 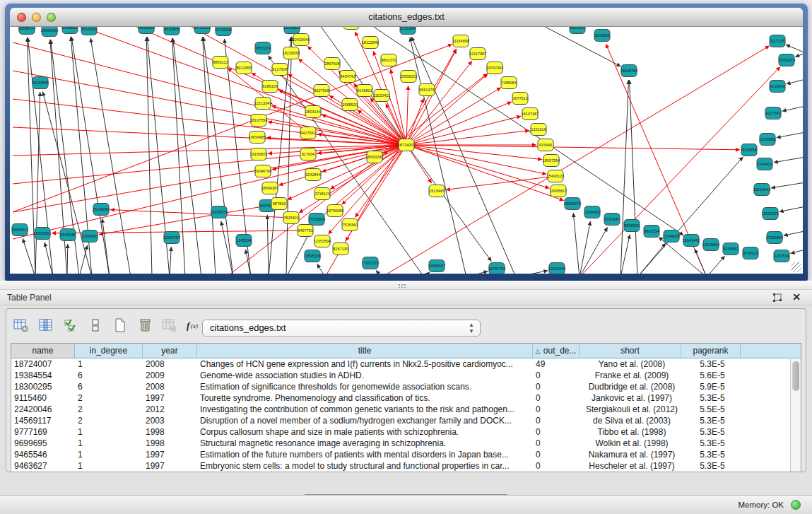 What do you see at coordinates (652, 232) in the screenshot?
I see `graph-node: 9893154` at bounding box center [652, 232].